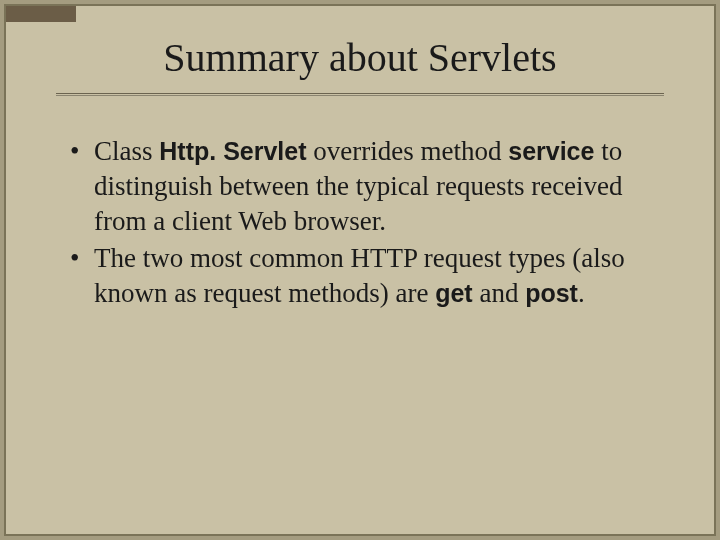  Describe the element at coordinates (41, 14) in the screenshot. I see `header-accent-bar` at that location.